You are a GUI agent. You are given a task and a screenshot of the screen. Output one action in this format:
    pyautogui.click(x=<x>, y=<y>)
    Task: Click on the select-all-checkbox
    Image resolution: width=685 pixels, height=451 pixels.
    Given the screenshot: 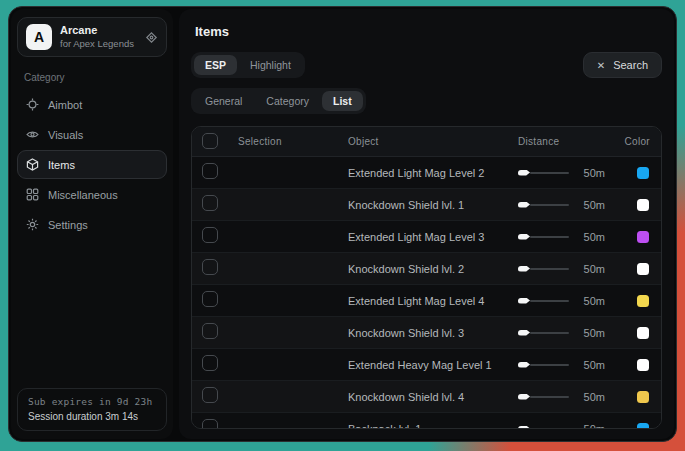 What is the action you would take?
    pyautogui.click(x=210, y=141)
    